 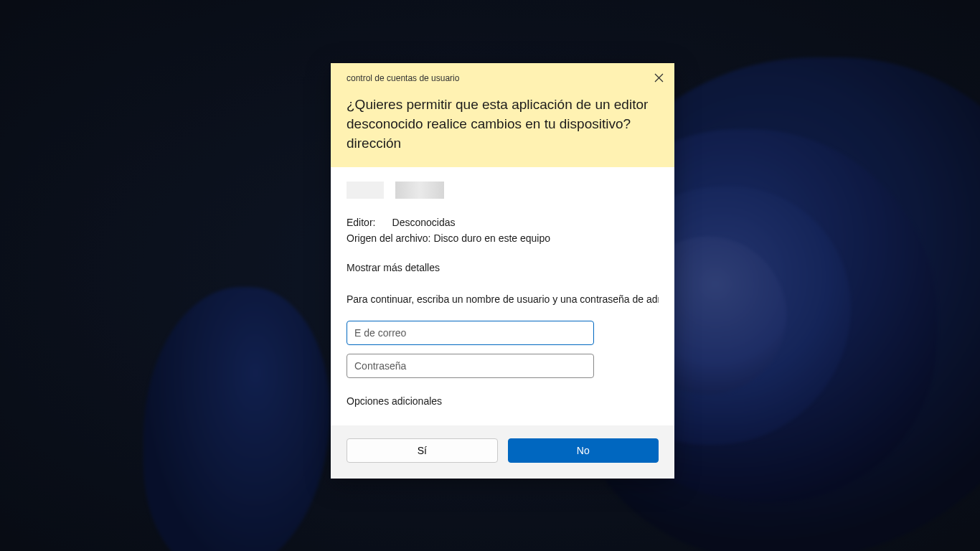 I want to click on credential-instruction: Para continuar, escriba un nombre de usu…, so click(x=502, y=299).